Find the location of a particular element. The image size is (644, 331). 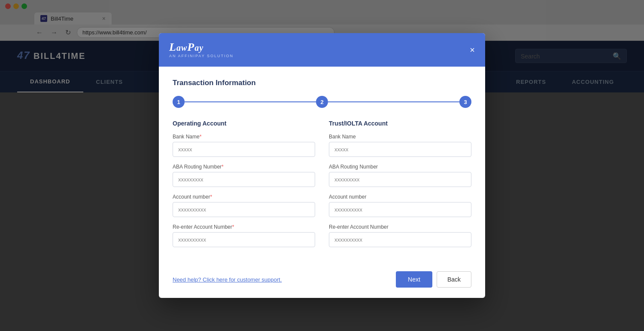

next-button: Next is located at coordinates (414, 279).